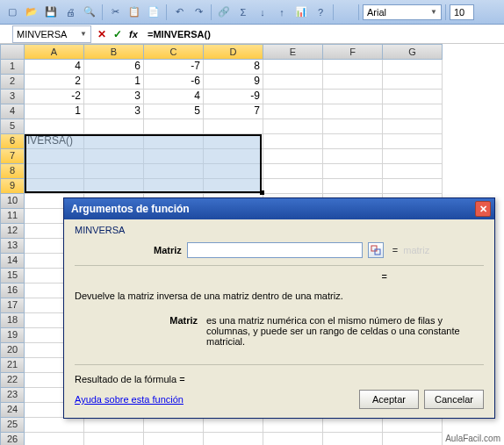 The image size is (504, 445). Describe the element at coordinates (174, 112) in the screenshot. I see `cell: 5` at that location.